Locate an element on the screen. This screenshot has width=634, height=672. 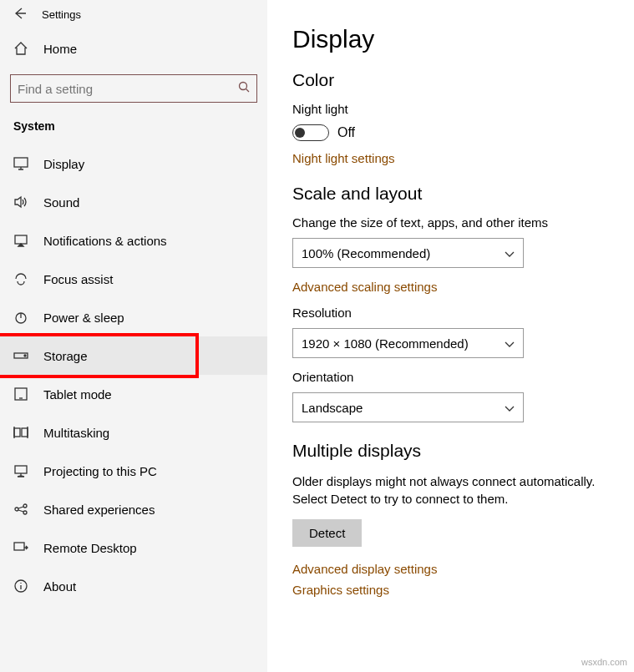
sidebar-item-label: Projecting to this PC is located at coordinates (100, 471).